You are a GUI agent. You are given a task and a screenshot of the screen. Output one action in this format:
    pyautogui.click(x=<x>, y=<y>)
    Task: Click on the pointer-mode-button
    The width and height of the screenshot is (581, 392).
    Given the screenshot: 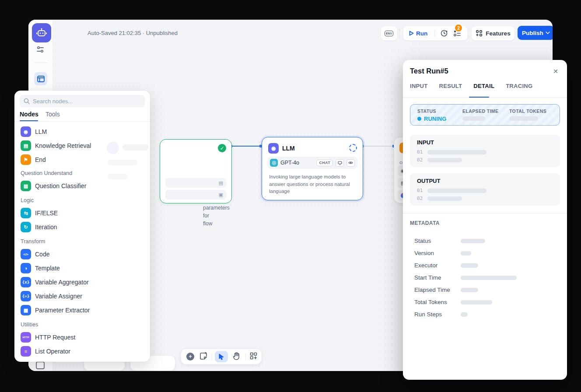 What is the action you would take?
    pyautogui.click(x=221, y=357)
    